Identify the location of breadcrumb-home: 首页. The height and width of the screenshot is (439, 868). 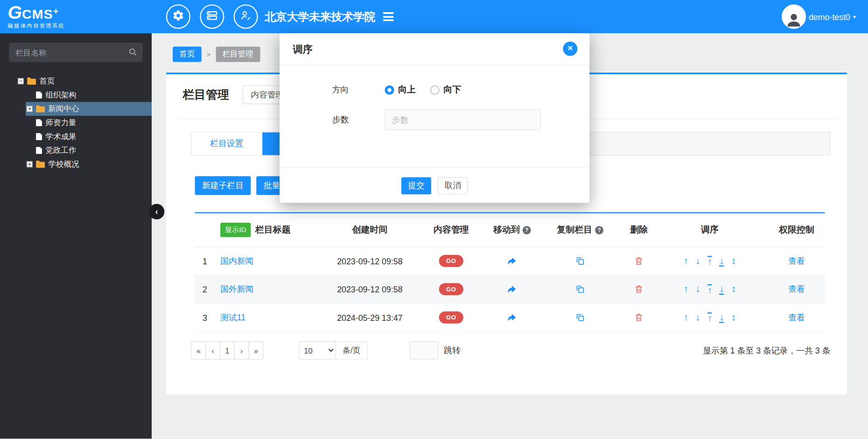
(187, 54).